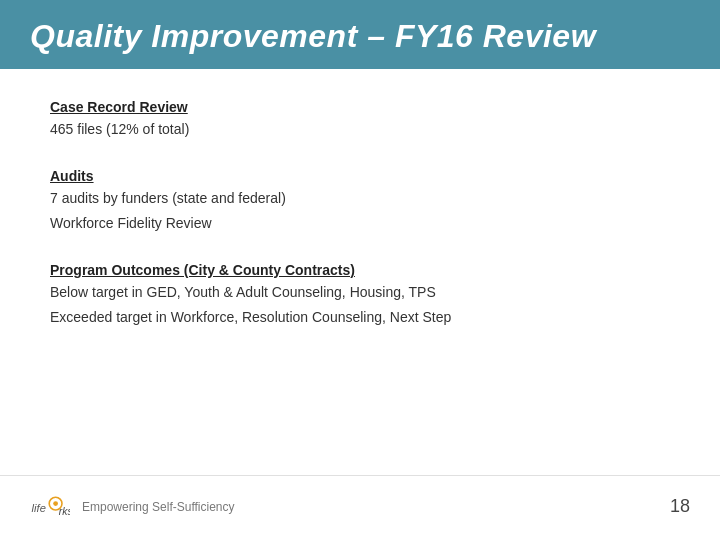  I want to click on section-title-program-outcomes: Program Outcomes (City & County Contract…, so click(360, 270).